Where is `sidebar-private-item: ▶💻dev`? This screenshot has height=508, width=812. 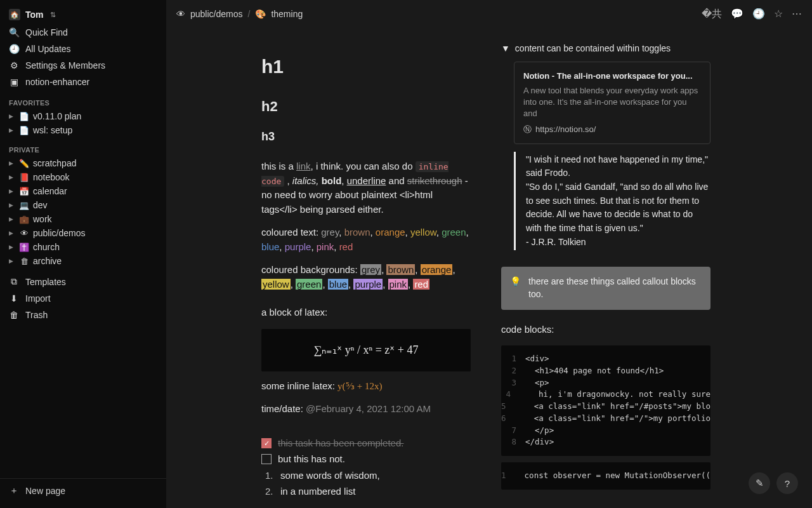
sidebar-private-item: ▶💻dev is located at coordinates (83, 205).